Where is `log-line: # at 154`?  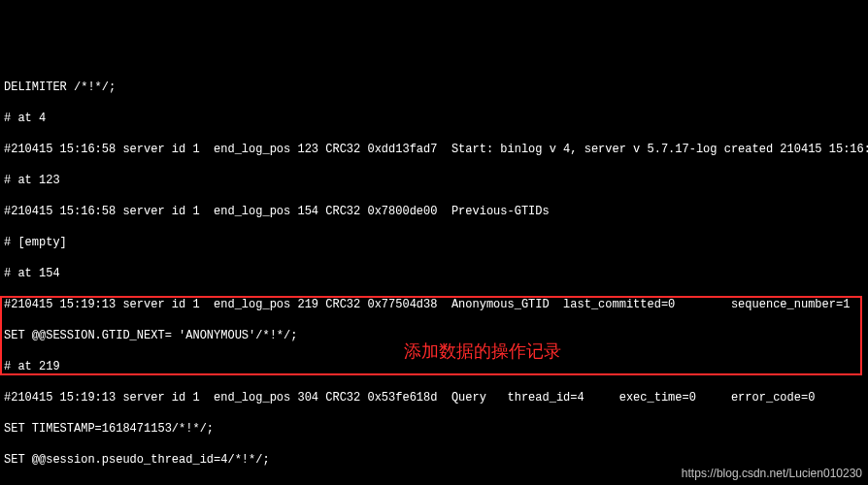
log-line: # at 154 is located at coordinates (434, 274).